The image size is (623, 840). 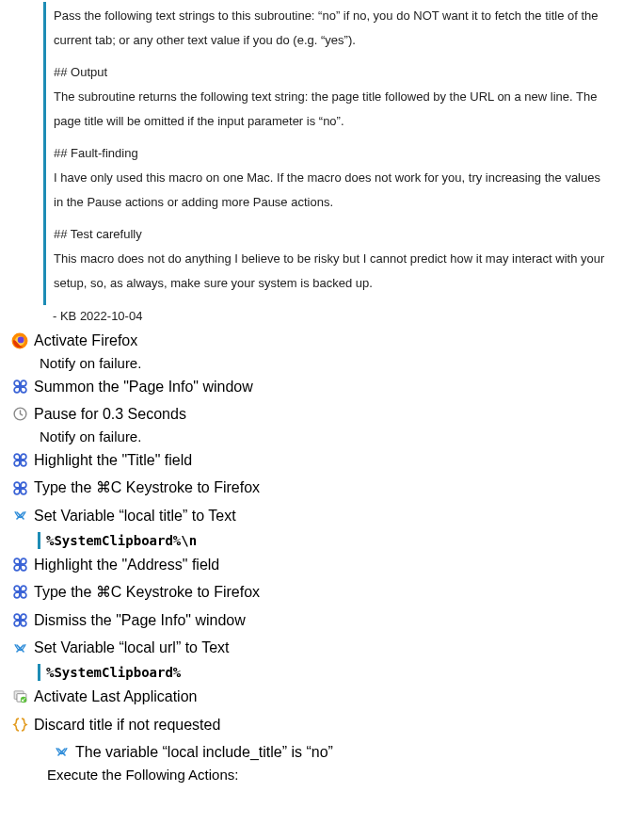 I want to click on firefox-icon, so click(x=20, y=341).